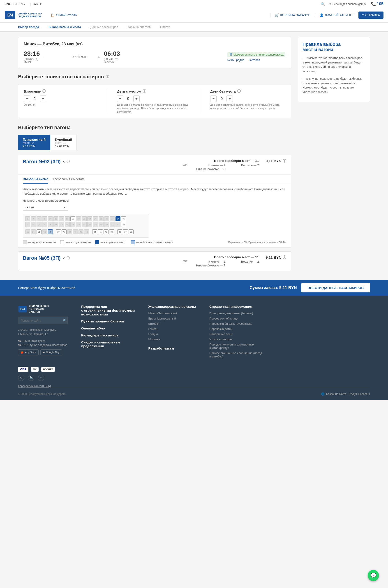 Image resolution: width=388 pixels, height=588 pixels. Describe the element at coordinates (120, 99) in the screenshot. I see `child-seat-decrease-btn: −` at that location.